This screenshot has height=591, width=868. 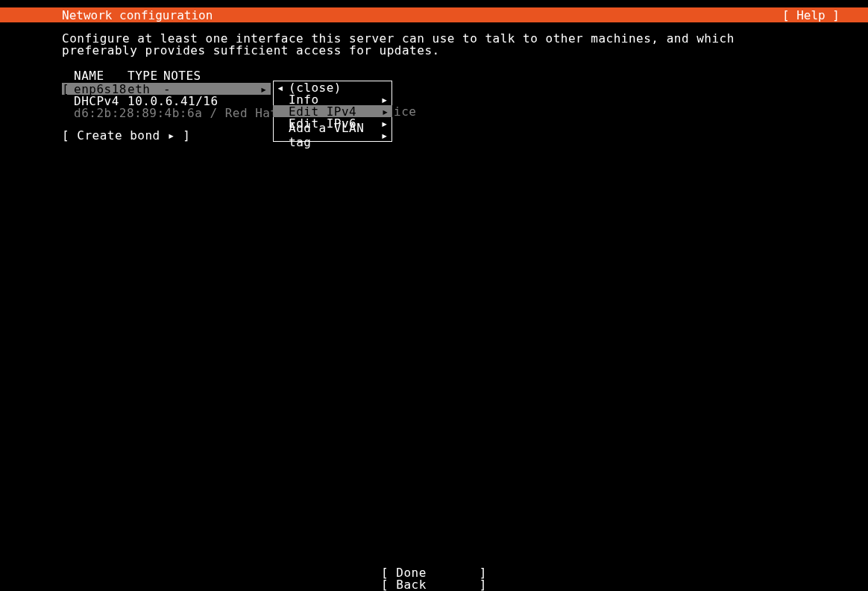 I want to click on interface-notes: -, so click(x=167, y=90).